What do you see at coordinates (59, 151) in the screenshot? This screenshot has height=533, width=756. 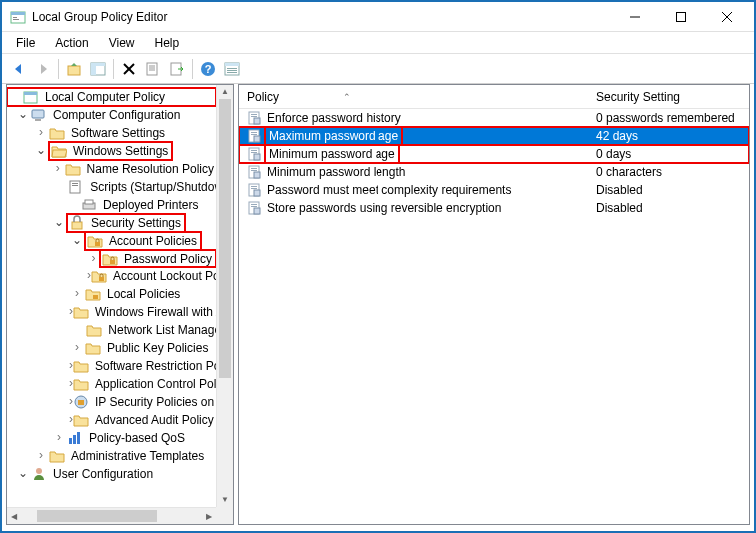 I see `folder-open-icon` at bounding box center [59, 151].